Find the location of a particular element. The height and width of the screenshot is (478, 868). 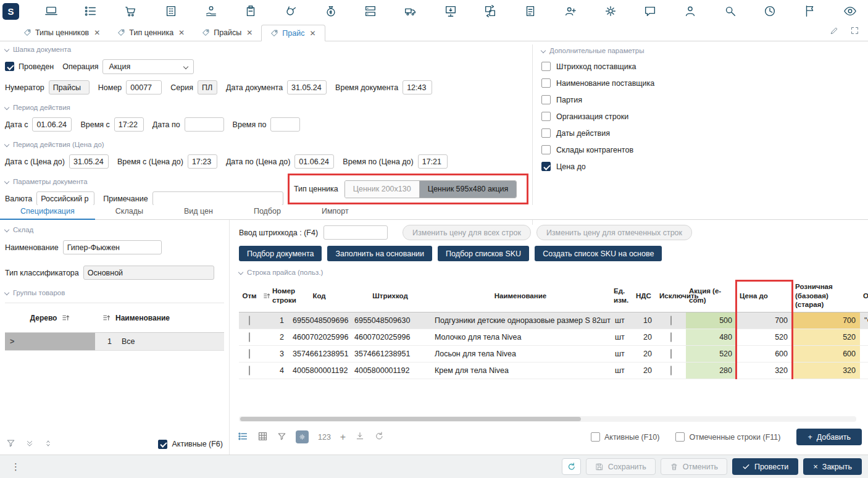

doc-date-input is located at coordinates (307, 88).